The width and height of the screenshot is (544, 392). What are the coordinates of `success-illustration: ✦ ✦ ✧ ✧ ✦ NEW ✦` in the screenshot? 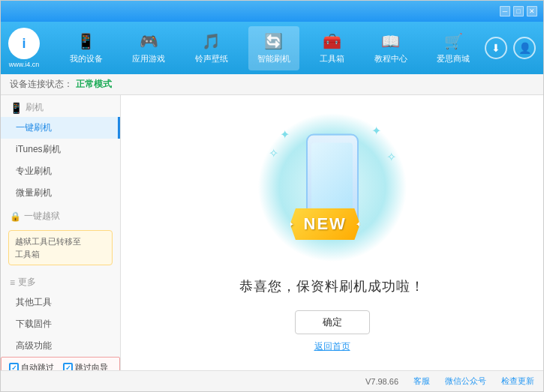 It's located at (332, 187).